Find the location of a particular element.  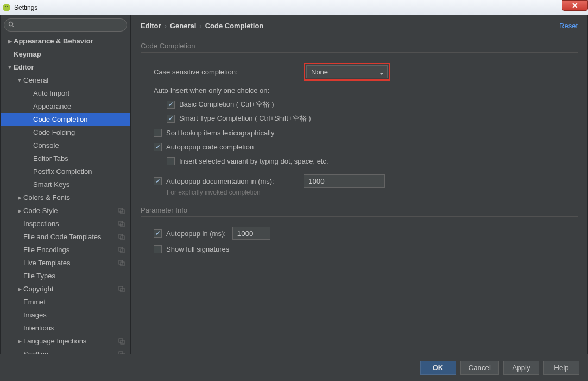

autopopup-code-checkbox is located at coordinates (157, 147).